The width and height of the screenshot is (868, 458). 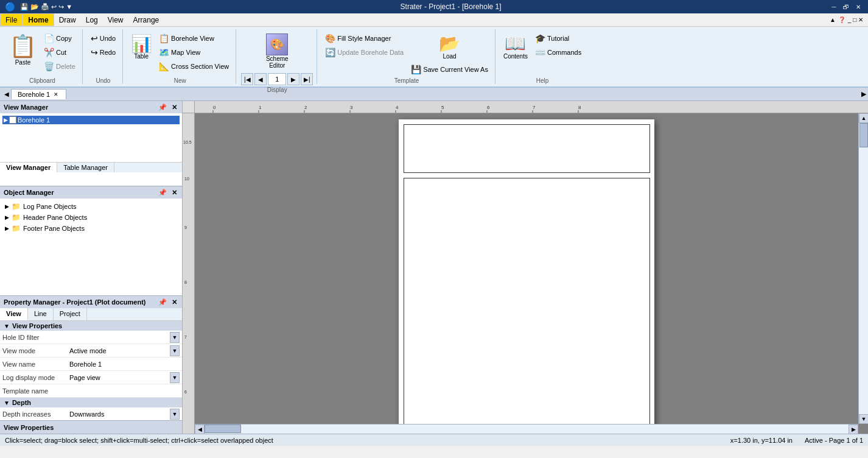 I want to click on minimize-button: ─, so click(x=834, y=7).